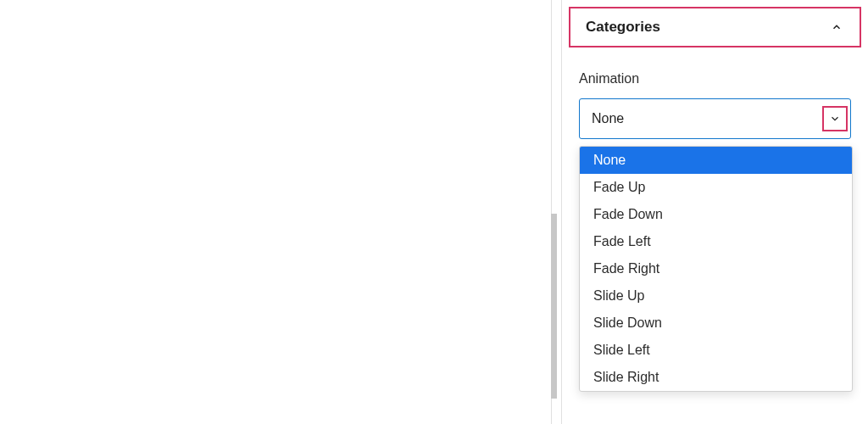 The image size is (868, 424). I want to click on animation-option-fade-down: Fade Down, so click(715, 215).